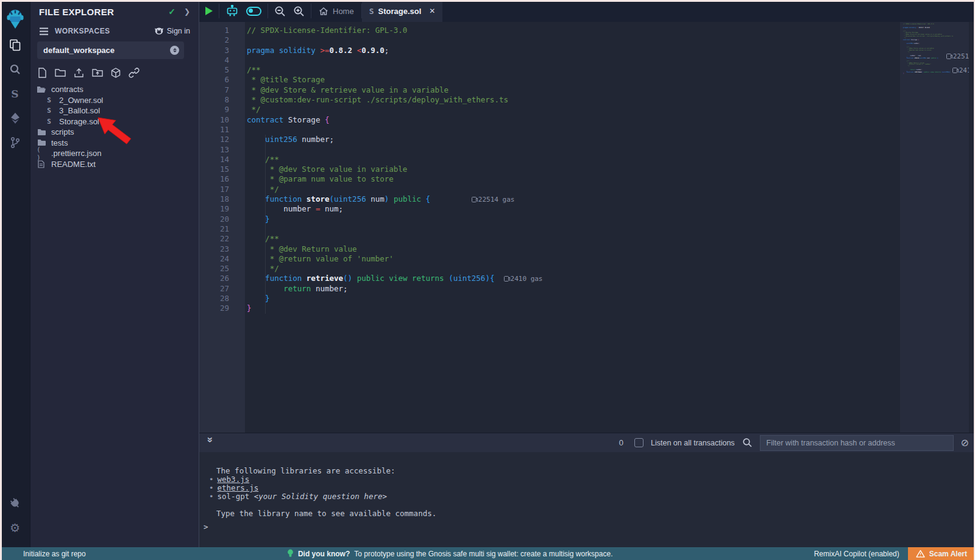  I want to click on tree-item-2-owner-sol: S2_Owner.sol, so click(115, 101).